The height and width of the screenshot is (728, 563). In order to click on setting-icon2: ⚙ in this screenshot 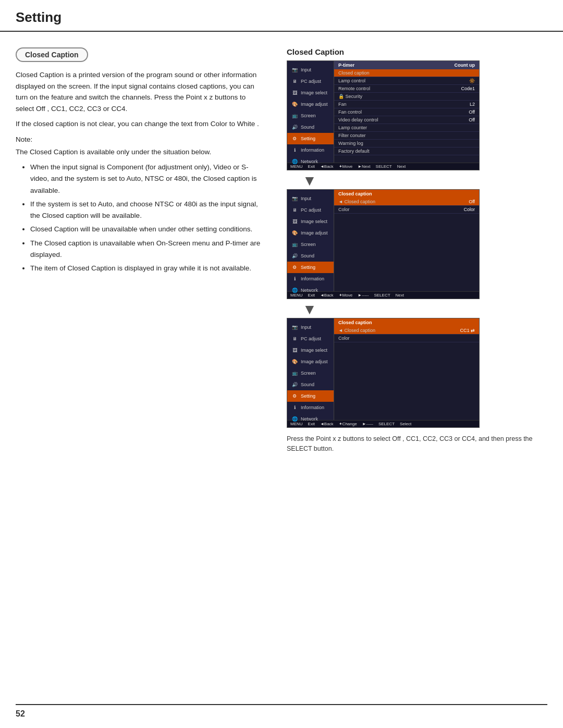, I will do `click(295, 267)`.